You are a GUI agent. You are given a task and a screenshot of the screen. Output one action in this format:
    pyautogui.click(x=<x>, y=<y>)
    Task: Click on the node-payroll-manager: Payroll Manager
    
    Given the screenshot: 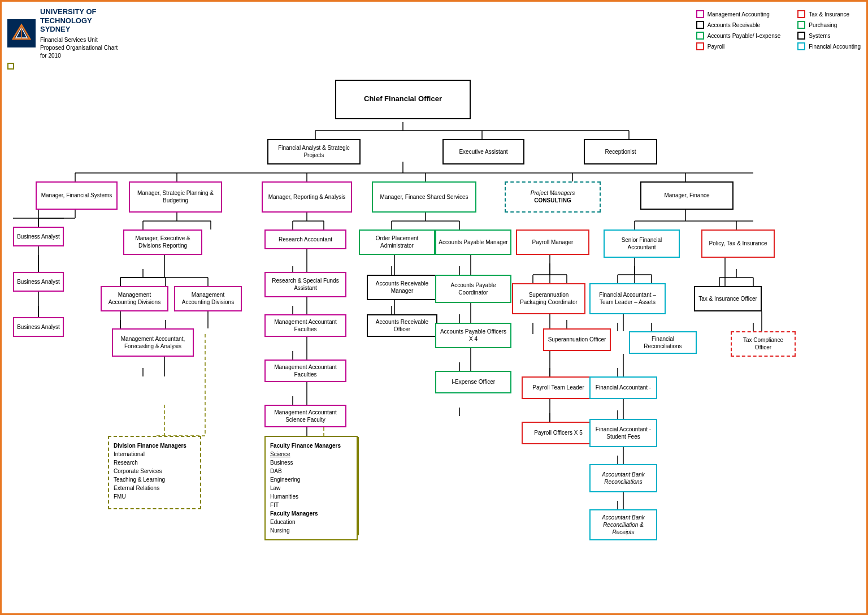 What is the action you would take?
    pyautogui.click(x=553, y=242)
    